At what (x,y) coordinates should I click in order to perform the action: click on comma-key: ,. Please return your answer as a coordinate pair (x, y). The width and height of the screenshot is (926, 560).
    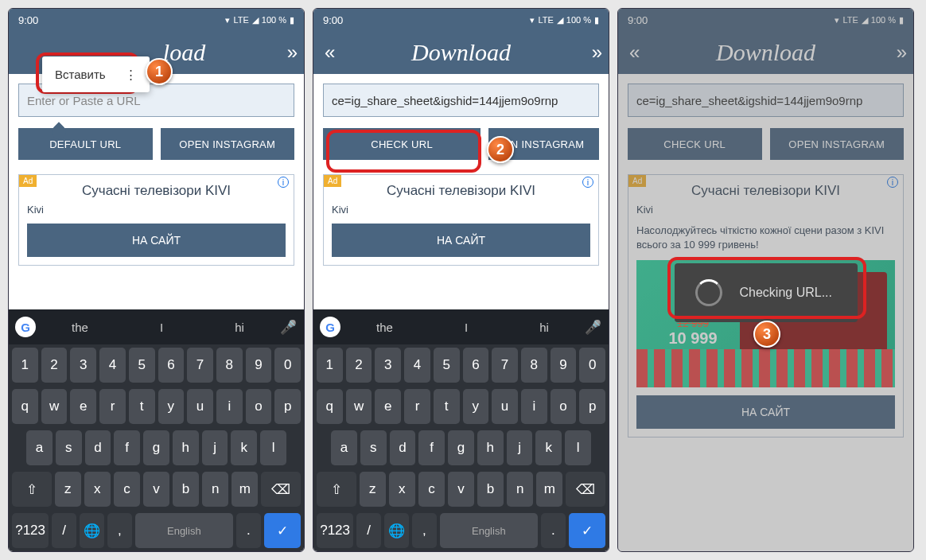
    Looking at the image, I should click on (425, 531).